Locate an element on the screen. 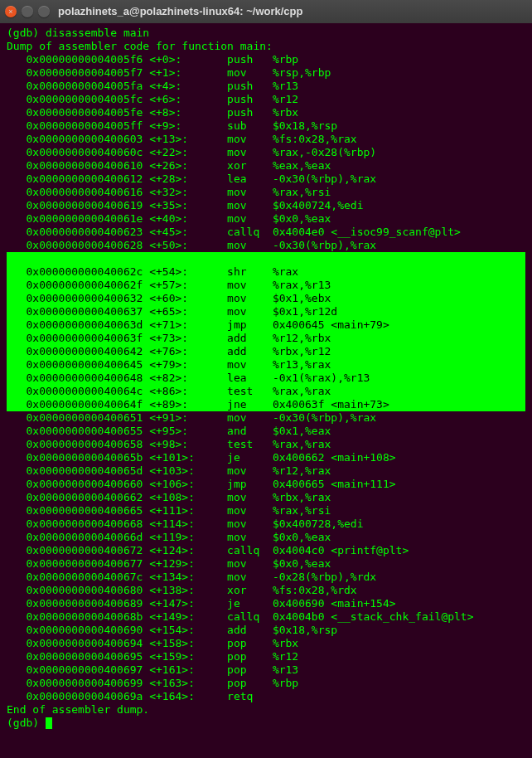  close-icon: × is located at coordinates (11, 12).